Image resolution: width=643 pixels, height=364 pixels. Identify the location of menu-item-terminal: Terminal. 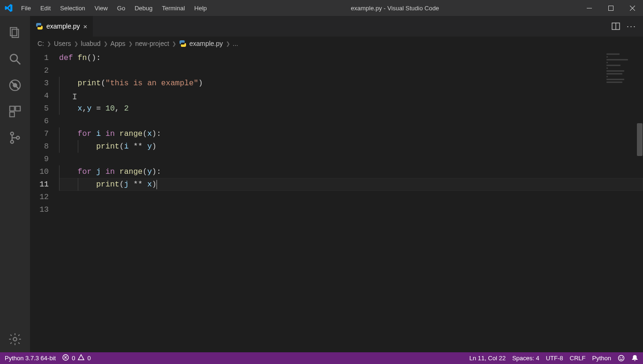
(173, 8).